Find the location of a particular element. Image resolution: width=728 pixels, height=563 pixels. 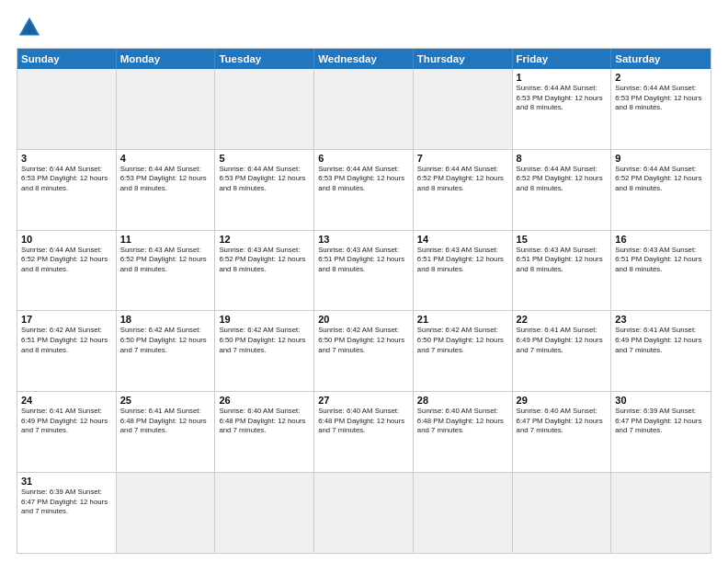

cal-cell: 11Sunrise: 6:43 AM Sunset: 6:52 PM Dayli… is located at coordinates (166, 270).